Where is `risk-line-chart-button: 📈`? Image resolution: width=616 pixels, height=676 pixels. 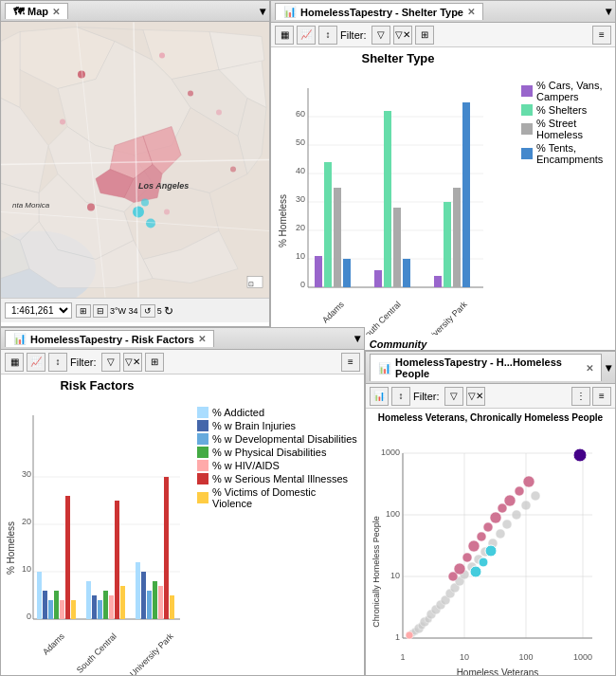
risk-line-chart-button: 📈 is located at coordinates (36, 362).